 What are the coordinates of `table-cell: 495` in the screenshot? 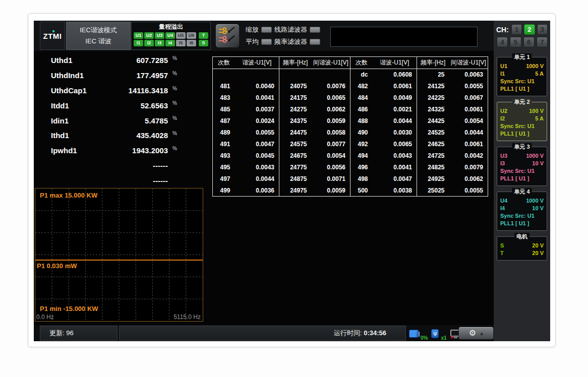 It's located at (224, 167).